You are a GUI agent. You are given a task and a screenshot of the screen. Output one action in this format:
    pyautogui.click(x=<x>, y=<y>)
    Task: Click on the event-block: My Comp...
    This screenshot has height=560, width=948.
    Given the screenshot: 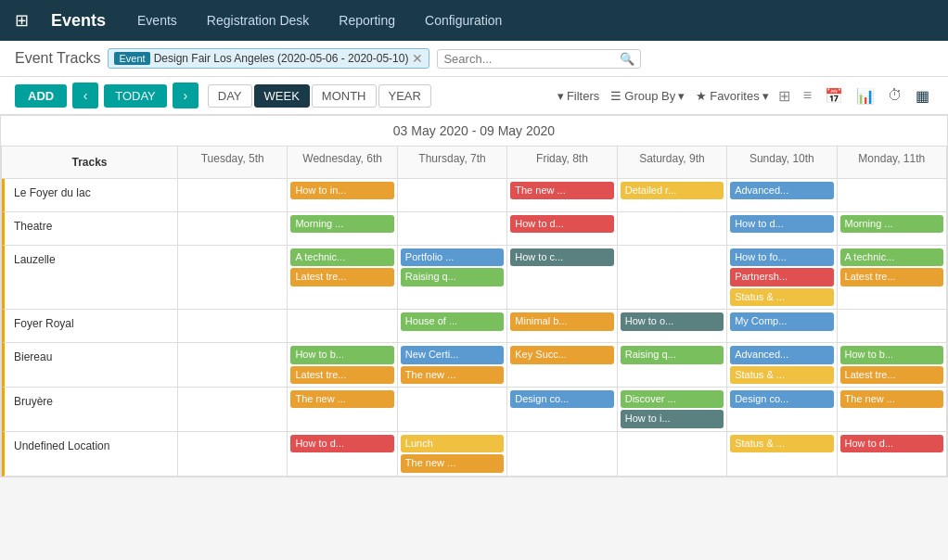 What is the action you would take?
    pyautogui.click(x=781, y=321)
    